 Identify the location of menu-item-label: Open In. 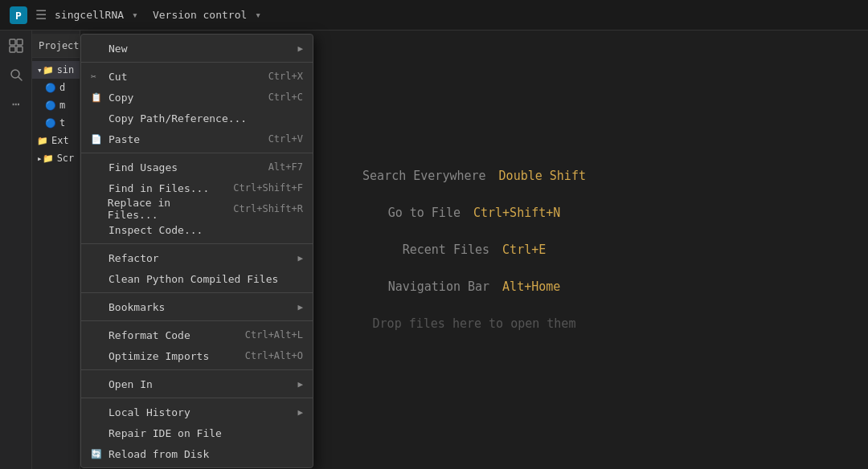
(130, 384).